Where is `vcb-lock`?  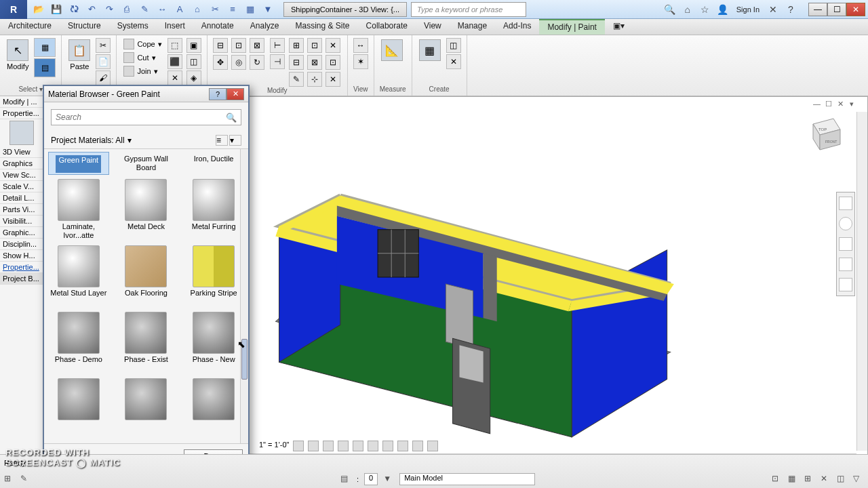 vcb-lock is located at coordinates (403, 446).